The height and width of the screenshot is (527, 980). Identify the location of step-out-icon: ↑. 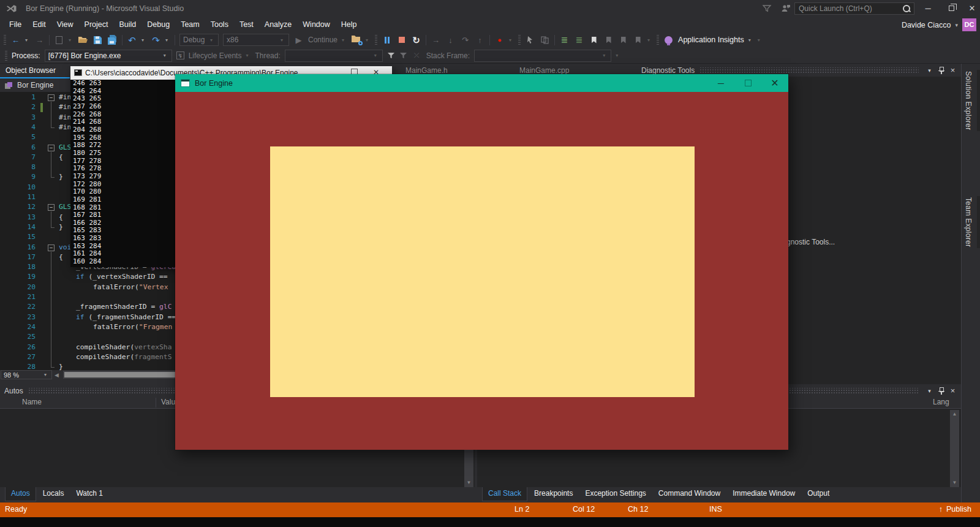
(480, 40).